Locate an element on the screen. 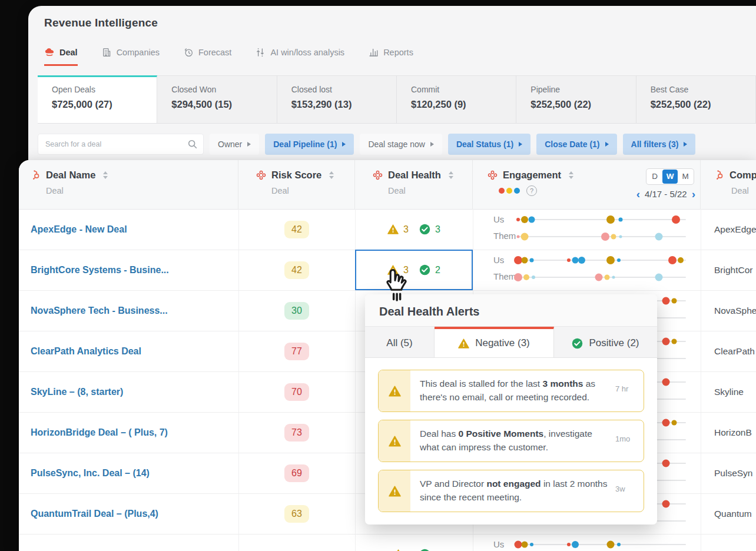 The image size is (756, 551). popup-tab-all-5-: All (5) is located at coordinates (400, 342).